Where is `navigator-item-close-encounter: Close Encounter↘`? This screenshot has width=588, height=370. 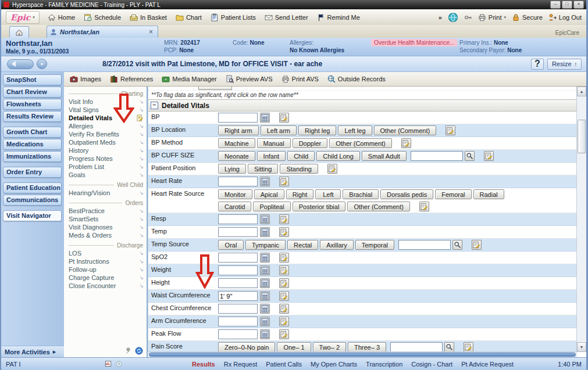 navigator-item-close-encounter: Close Encounter↘ is located at coordinates (105, 286).